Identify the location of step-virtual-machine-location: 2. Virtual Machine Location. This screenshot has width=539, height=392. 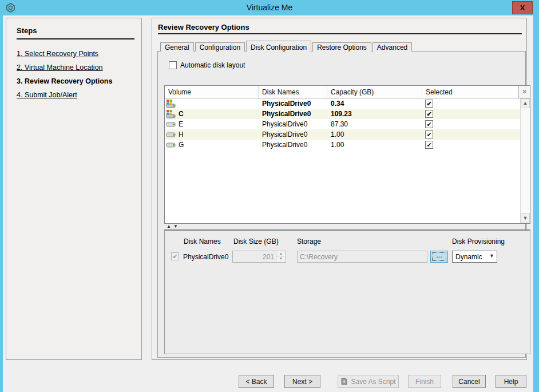
(76, 68).